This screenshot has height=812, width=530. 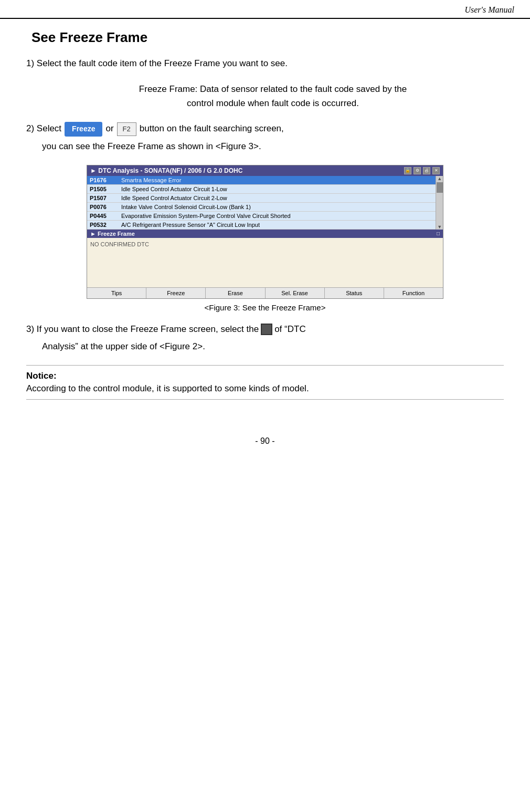 I want to click on dtc-code: P1505, so click(x=103, y=189).